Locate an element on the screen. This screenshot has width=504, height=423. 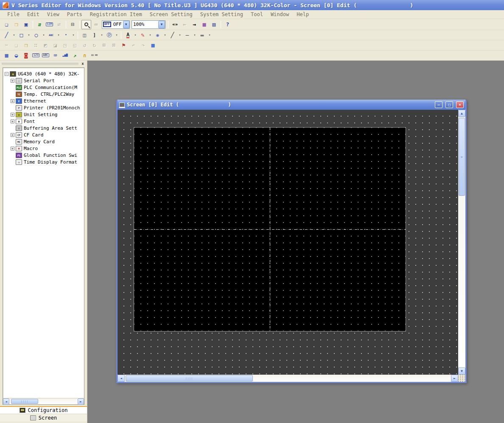
date-display-part-button: DD MM is located at coordinates (94, 56).